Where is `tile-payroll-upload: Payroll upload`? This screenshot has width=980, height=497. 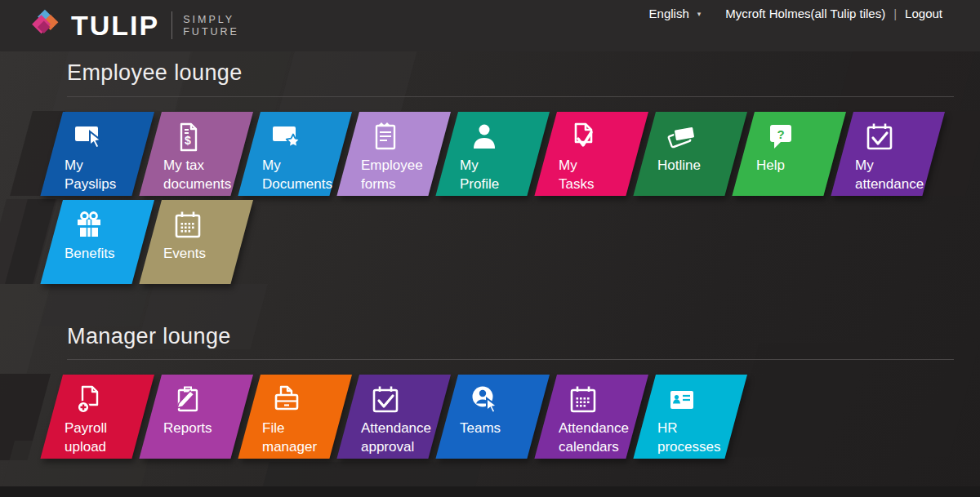 tile-payroll-upload: Payroll upload is located at coordinates (109, 416).